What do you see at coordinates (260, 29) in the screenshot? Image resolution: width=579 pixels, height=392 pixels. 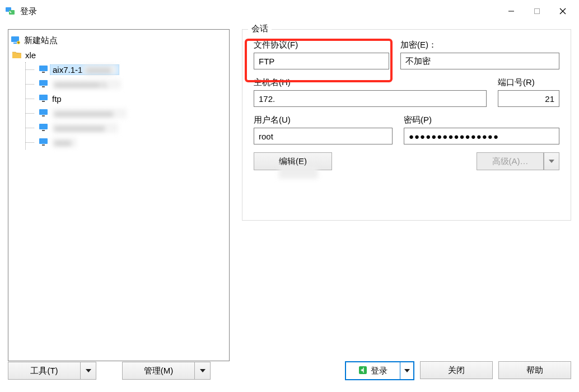 I see `session-legend: 会话` at bounding box center [260, 29].